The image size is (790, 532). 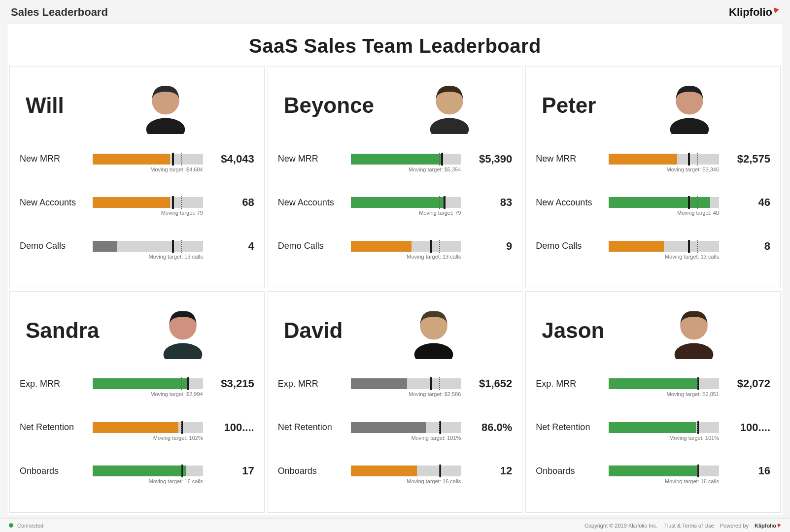 I want to click on metric-label: New Accounts, so click(x=570, y=203).